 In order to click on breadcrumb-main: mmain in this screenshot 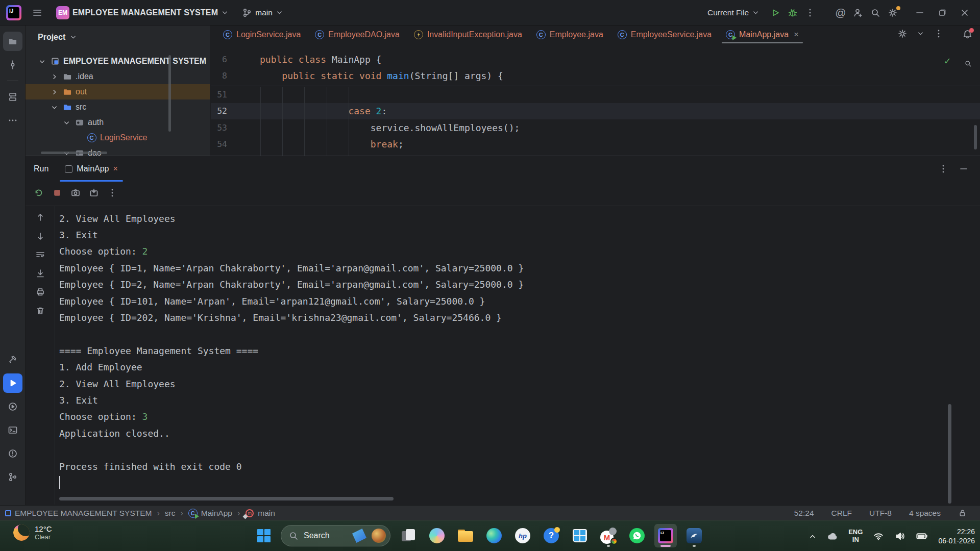, I will do `click(260, 513)`.